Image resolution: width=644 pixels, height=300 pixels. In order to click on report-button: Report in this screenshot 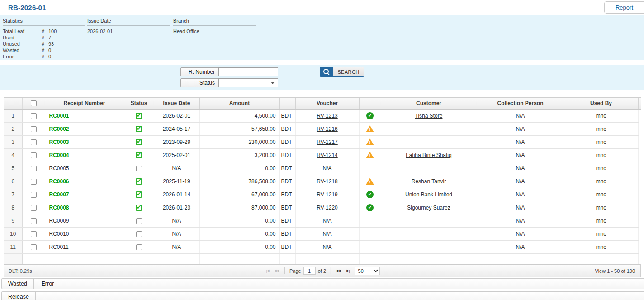, I will do `click(624, 7)`.